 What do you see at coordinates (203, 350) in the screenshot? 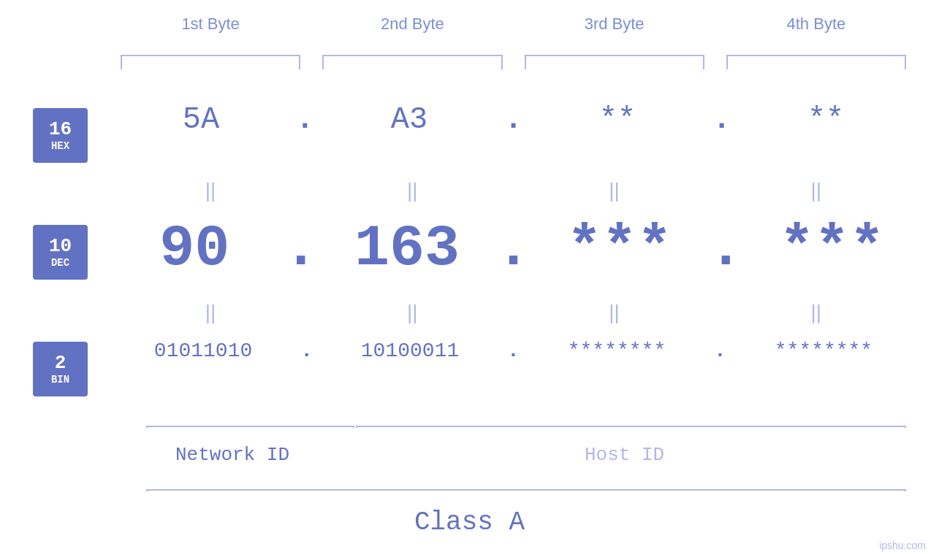
I see `bin-byte1: 01011010` at bounding box center [203, 350].